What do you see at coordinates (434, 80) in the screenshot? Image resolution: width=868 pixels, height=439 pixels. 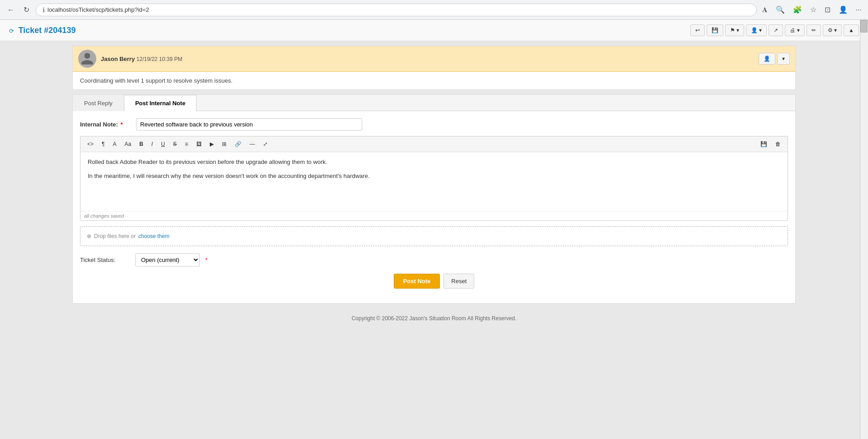 I see `comment-body: Coordinating with level 1 support to res…` at bounding box center [434, 80].